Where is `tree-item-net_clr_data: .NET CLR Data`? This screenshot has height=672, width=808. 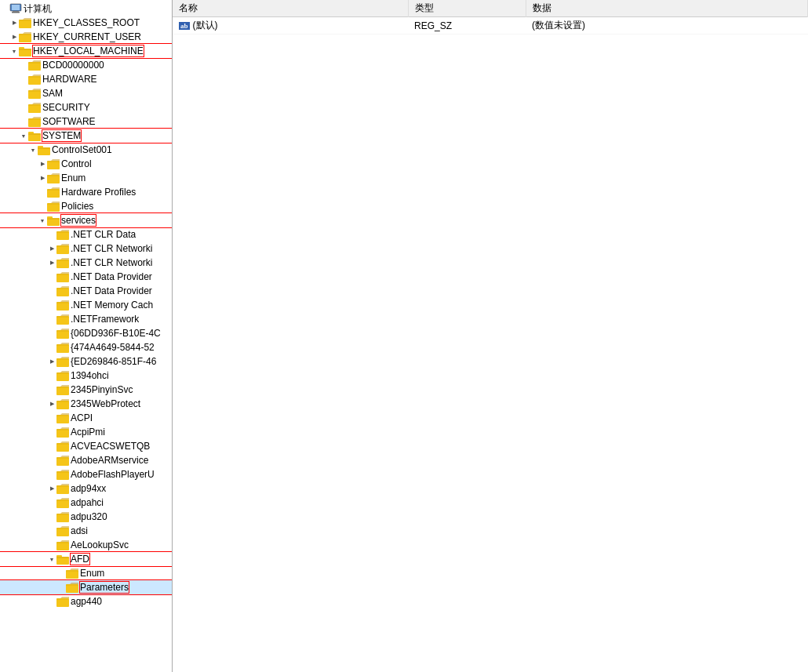
tree-item-net_clr_data: .NET CLR Data is located at coordinates (86, 234).